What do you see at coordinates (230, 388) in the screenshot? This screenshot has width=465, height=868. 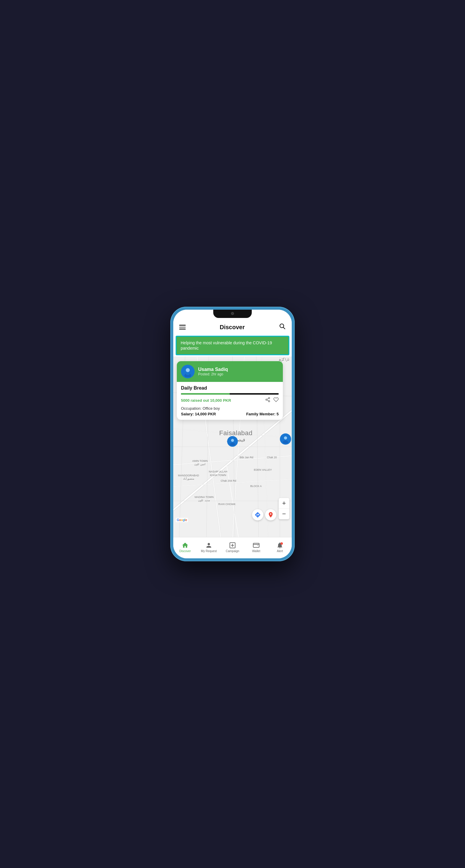 I see `campaign-name: Daily Bread` at bounding box center [230, 388].